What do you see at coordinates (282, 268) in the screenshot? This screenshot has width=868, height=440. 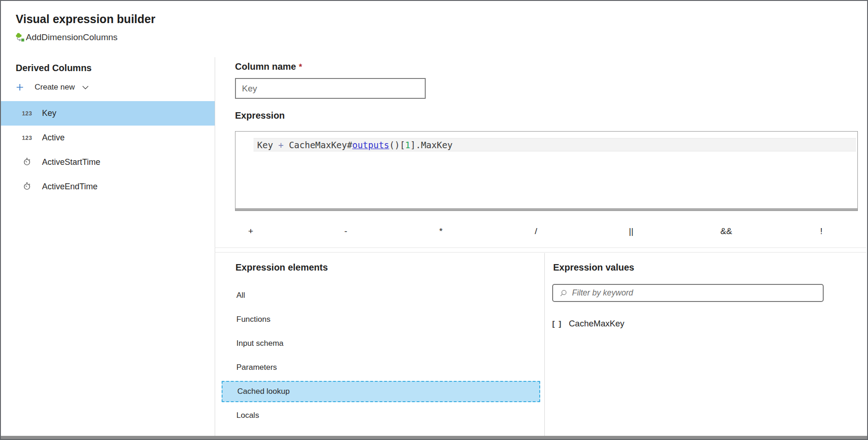 I see `expression-elements-title: Expression elements` at bounding box center [282, 268].